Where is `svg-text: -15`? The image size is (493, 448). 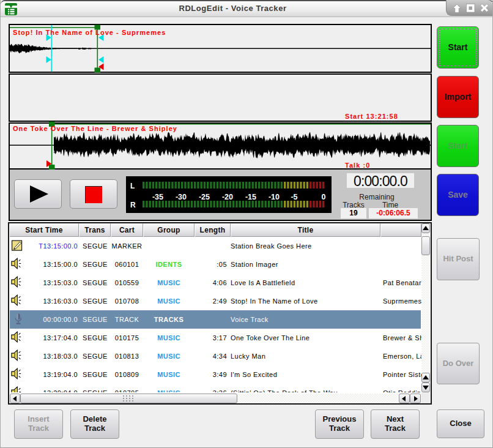 svg-text: -15 is located at coordinates (251, 197).